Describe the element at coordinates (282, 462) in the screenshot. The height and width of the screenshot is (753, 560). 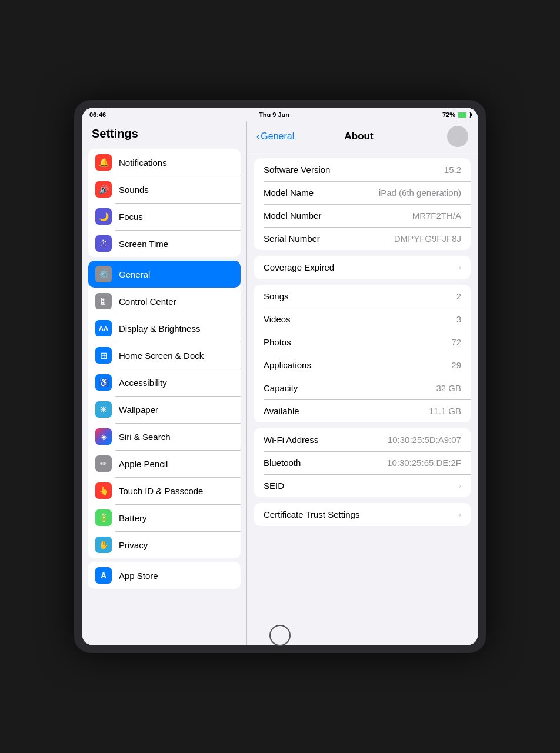
I see `bluetooth-label: Bluetooth` at that location.